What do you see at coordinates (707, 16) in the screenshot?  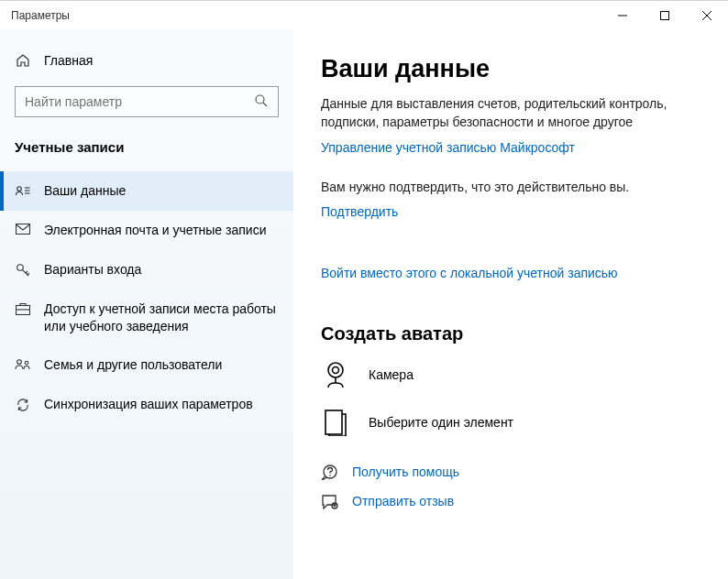 I see `close-icon` at bounding box center [707, 16].